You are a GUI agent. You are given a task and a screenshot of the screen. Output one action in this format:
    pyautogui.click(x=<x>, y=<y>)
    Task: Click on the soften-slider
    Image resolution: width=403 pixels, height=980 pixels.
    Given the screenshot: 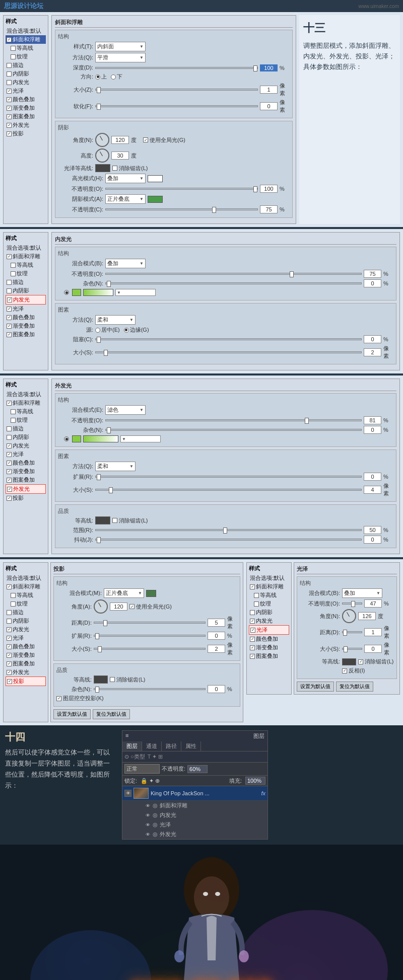 What is the action you would take?
    pyautogui.click(x=176, y=106)
    